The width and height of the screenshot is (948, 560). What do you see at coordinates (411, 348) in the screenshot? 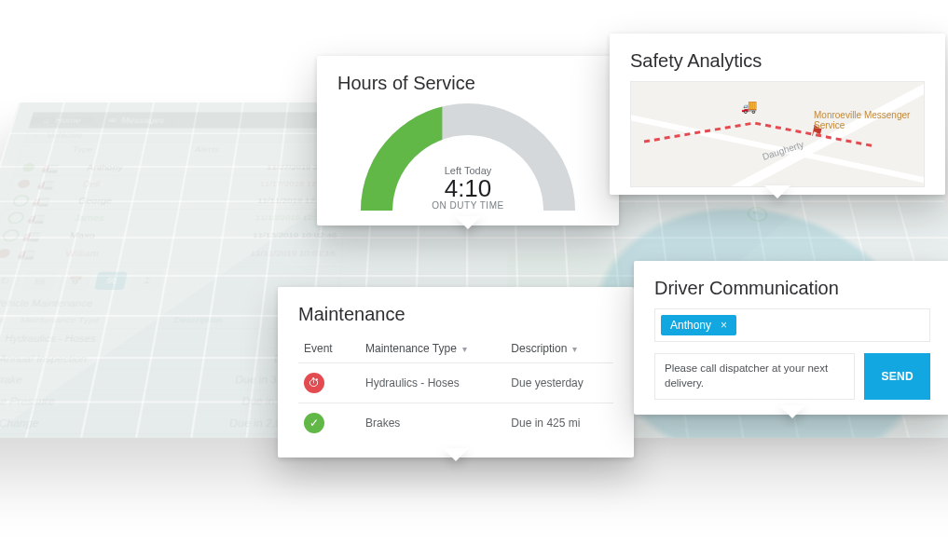
I see `col-label: Maintenance Type` at bounding box center [411, 348].